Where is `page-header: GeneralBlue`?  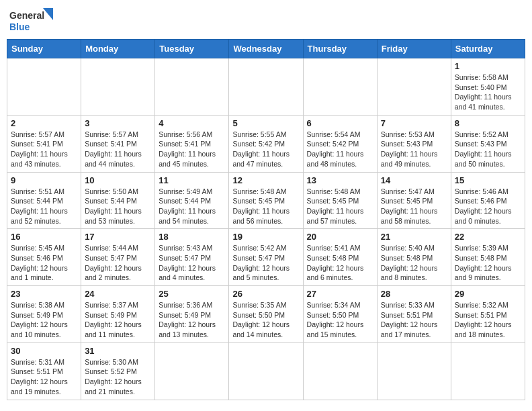 page-header: GeneralBlue is located at coordinates (266, 20).